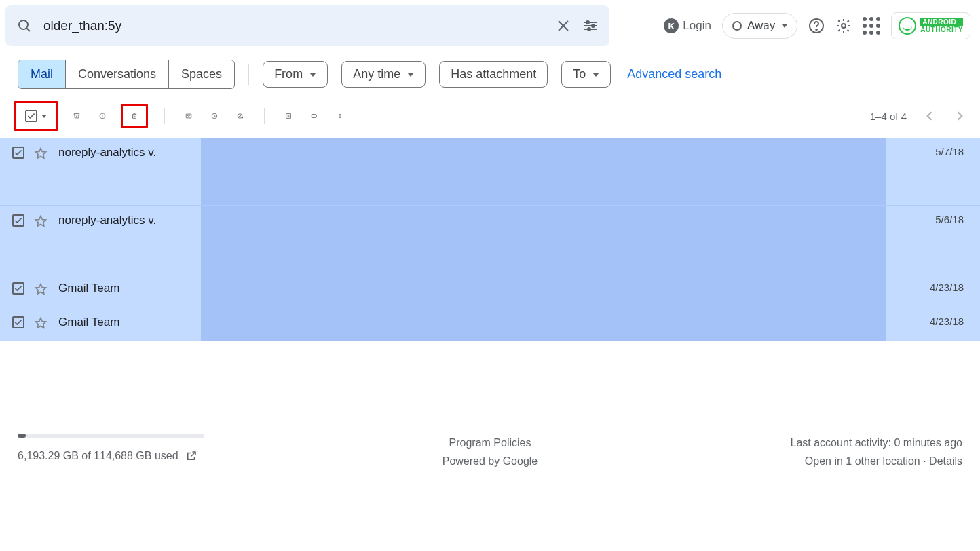 This screenshot has width=980, height=551. What do you see at coordinates (240, 116) in the screenshot?
I see `add-task-icon` at bounding box center [240, 116].